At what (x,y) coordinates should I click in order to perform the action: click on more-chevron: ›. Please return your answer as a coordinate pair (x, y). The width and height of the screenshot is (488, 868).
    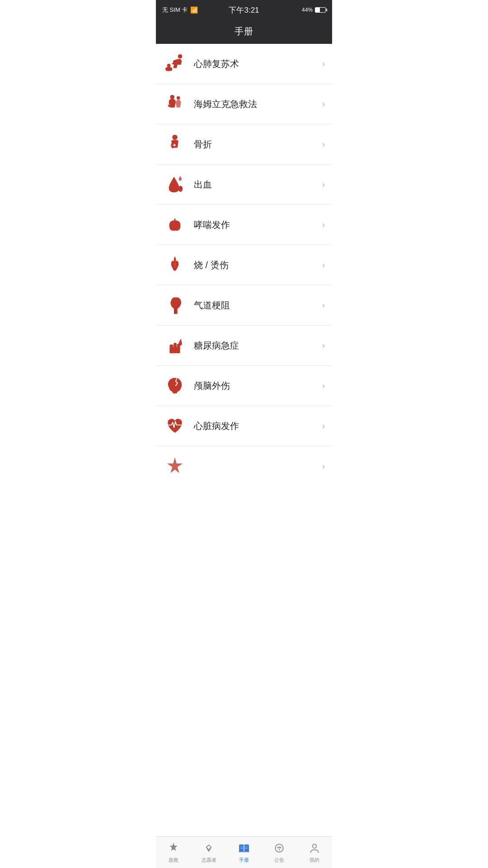
    Looking at the image, I should click on (324, 467).